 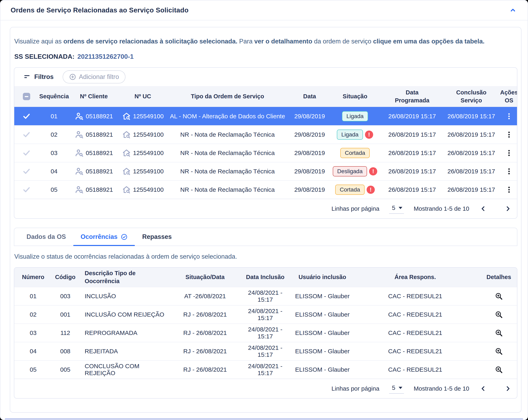 What do you see at coordinates (65, 296) in the screenshot?
I see `occurrence-code: 003` at bounding box center [65, 296].